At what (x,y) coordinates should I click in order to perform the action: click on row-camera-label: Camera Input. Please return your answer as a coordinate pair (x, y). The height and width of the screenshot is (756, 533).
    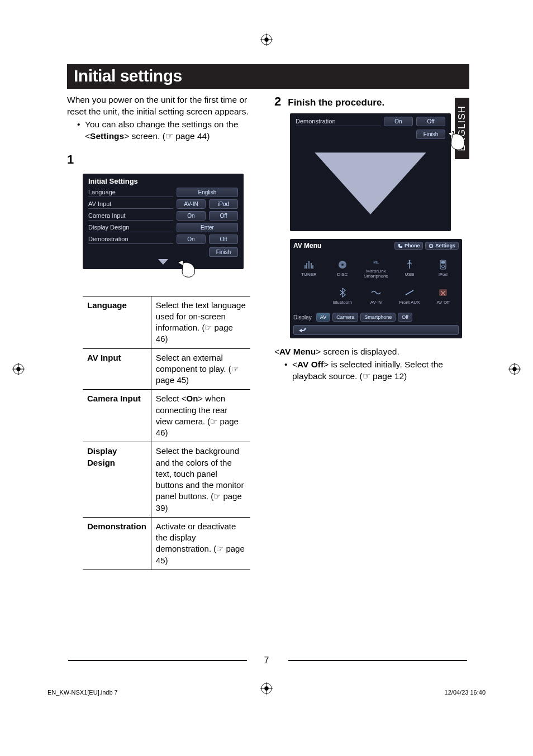
    Looking at the image, I should click on (131, 216).